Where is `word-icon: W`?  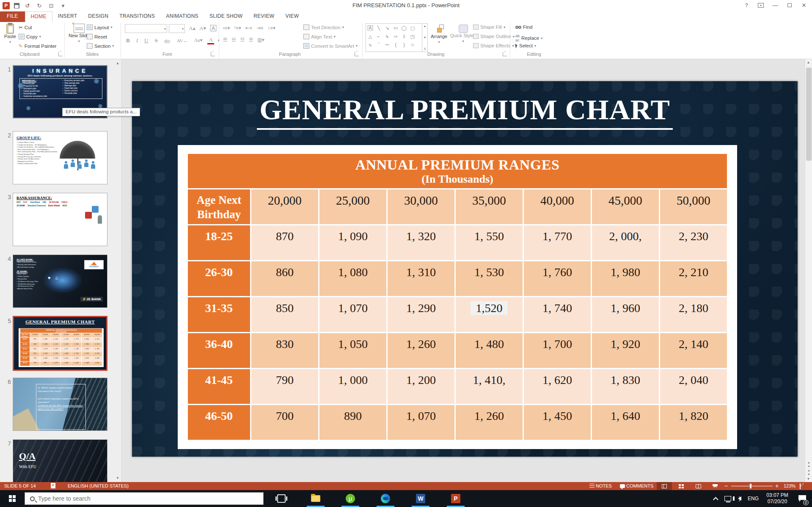 word-icon: W is located at coordinates (421, 499).